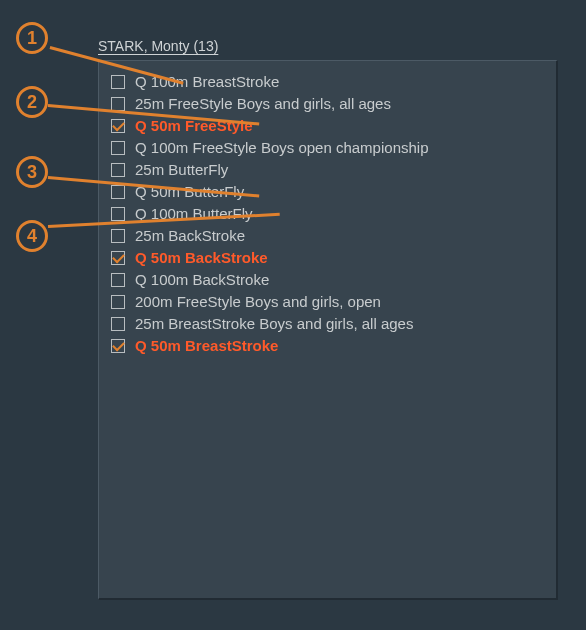 The image size is (586, 630). Describe the element at coordinates (194, 126) in the screenshot. I see `event-label: Q 50m FreeStyle` at that location.